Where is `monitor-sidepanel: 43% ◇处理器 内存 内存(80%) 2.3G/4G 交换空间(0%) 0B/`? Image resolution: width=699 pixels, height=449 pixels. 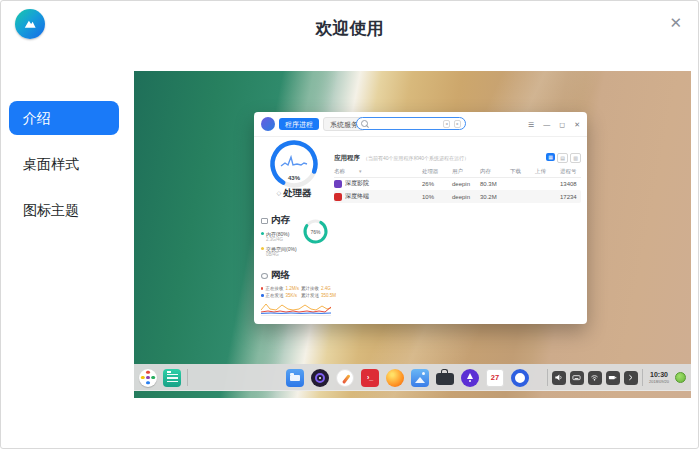
monitor-sidepanel: 43% ◇处理器 内存 内存(80%) 2.3G/4G 交换空间(0%) 0B/ is located at coordinates (294, 230).